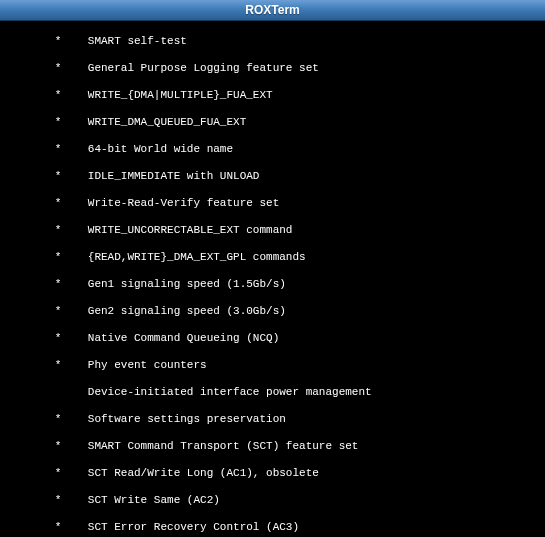 The height and width of the screenshot is (537, 545). I want to click on output-line: * Native Command Queueing (NCQ), so click(272, 339).